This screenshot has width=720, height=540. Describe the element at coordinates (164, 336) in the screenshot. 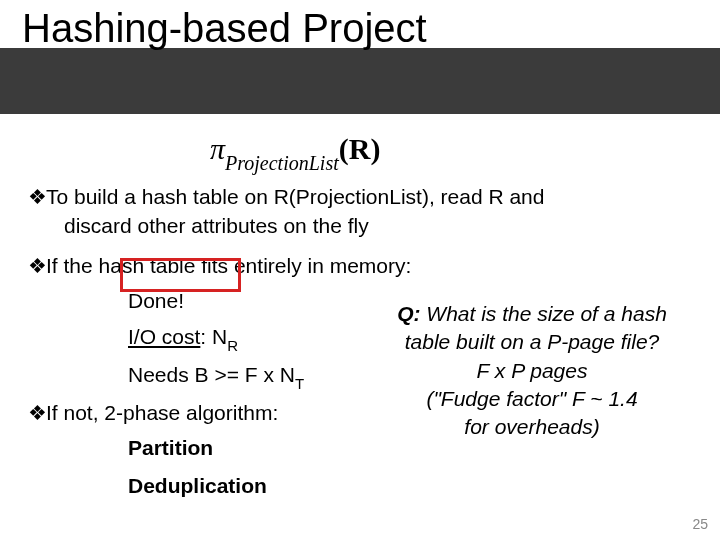

I see `io-cost-label: I/O cost` at that location.